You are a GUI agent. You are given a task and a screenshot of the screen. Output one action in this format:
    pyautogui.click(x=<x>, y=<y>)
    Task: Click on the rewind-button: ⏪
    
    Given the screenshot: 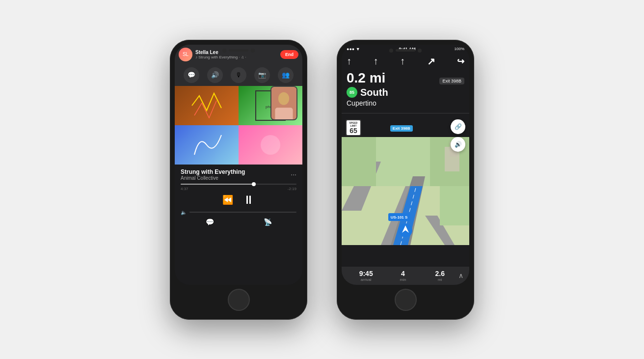 What is the action you would take?
    pyautogui.click(x=228, y=200)
    